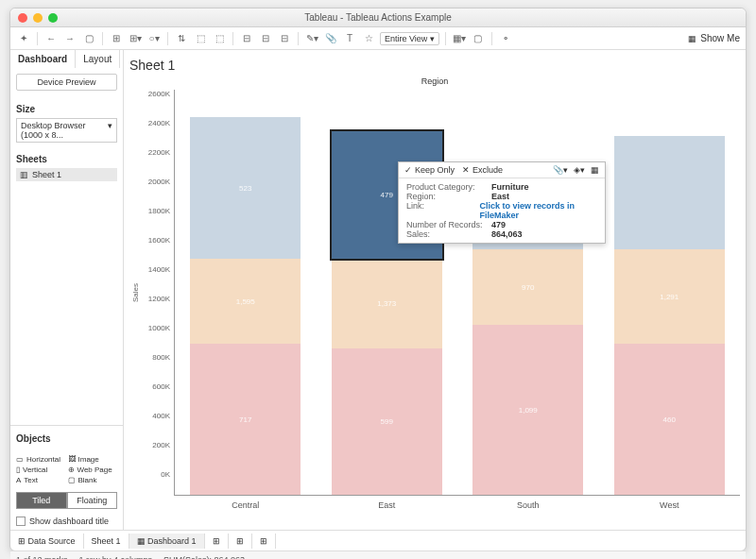 The width and height of the screenshot is (756, 559). I want to click on bar-east-office: 1,373, so click(387, 304).